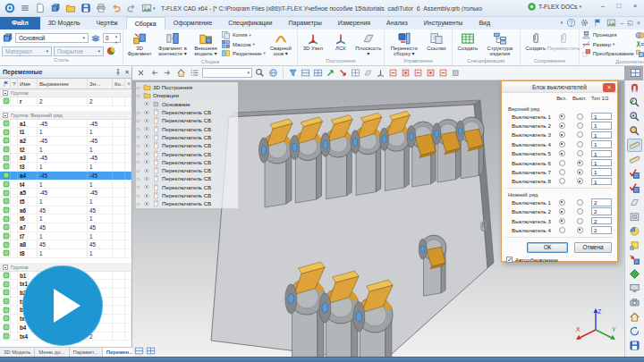 This screenshot has width=644, height=362. I want to click on variable-group-header: Группа:, so click(66, 93).